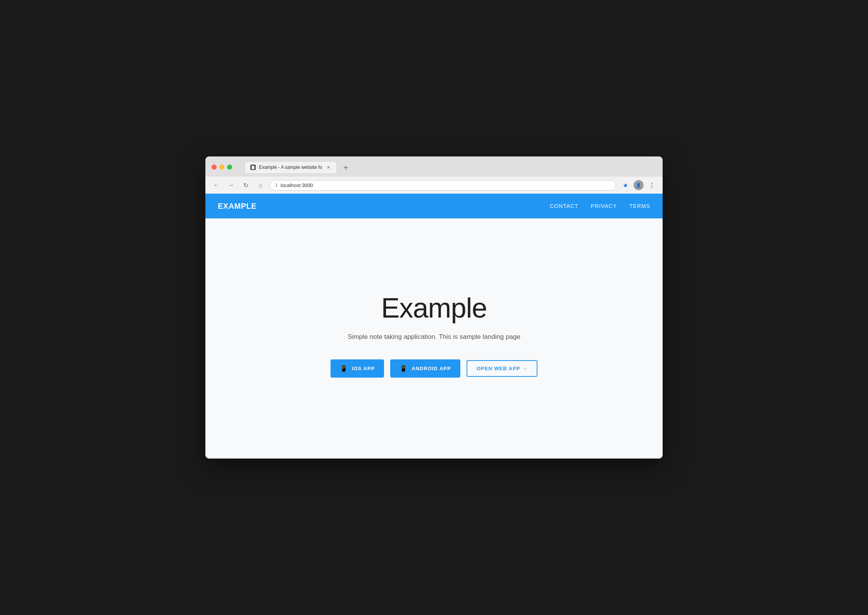 The image size is (868, 615). I want to click on browser-toolbar: ← → ↻ ⌂ ℹ ★ 👤 ⋮, so click(434, 185).